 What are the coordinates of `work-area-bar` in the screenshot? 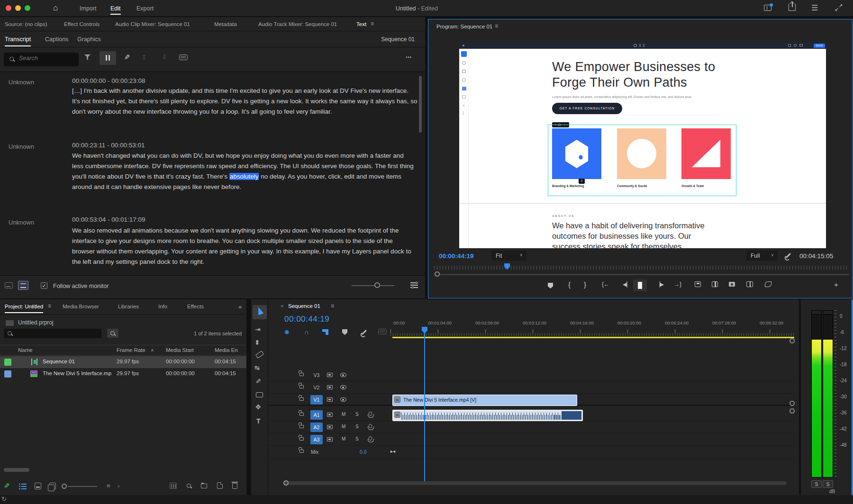 It's located at (593, 337).